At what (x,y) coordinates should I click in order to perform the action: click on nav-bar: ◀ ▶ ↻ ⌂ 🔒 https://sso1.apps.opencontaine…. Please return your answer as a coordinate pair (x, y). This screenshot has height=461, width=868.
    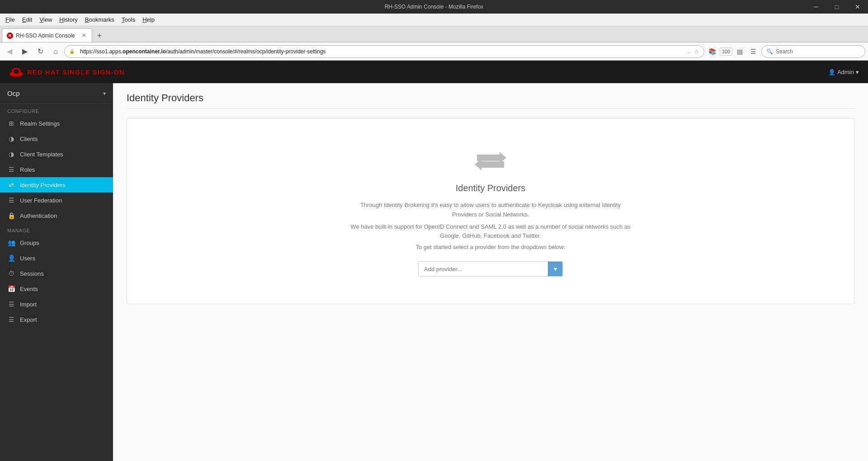
    Looking at the image, I should click on (434, 52).